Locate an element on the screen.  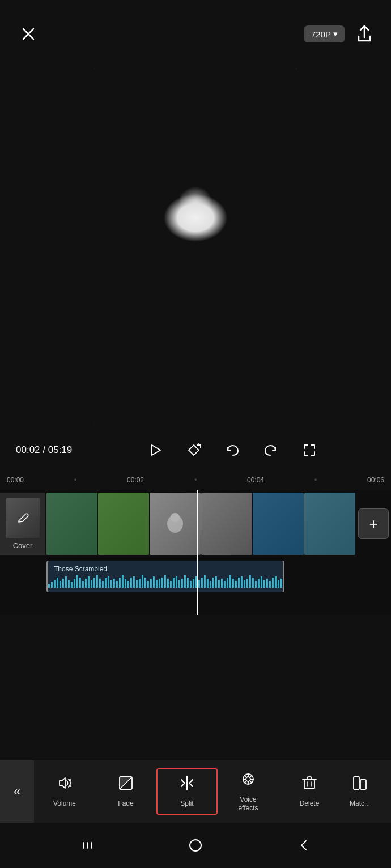
undo-button is located at coordinates (232, 450).